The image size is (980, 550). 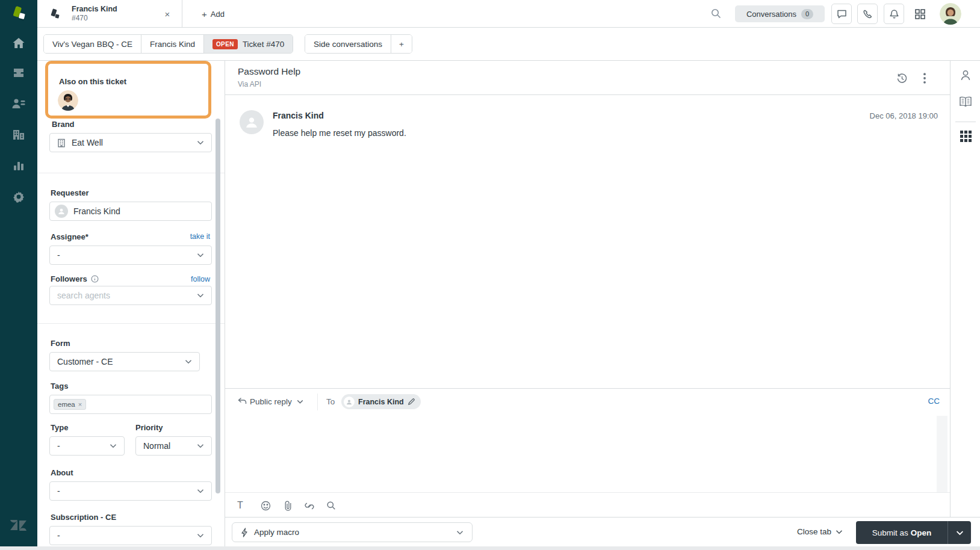 I want to click on reply-header: Public reply To Francis Kind CC, so click(x=588, y=402).